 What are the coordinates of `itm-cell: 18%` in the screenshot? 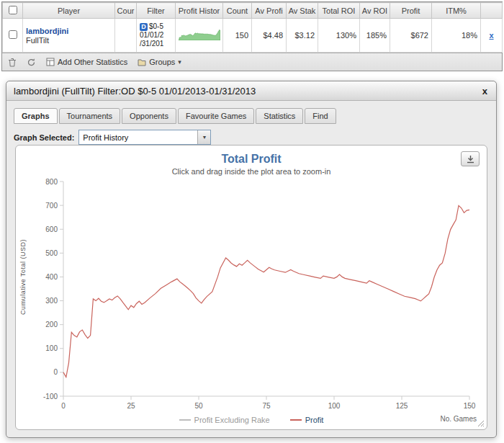 It's located at (456, 36).